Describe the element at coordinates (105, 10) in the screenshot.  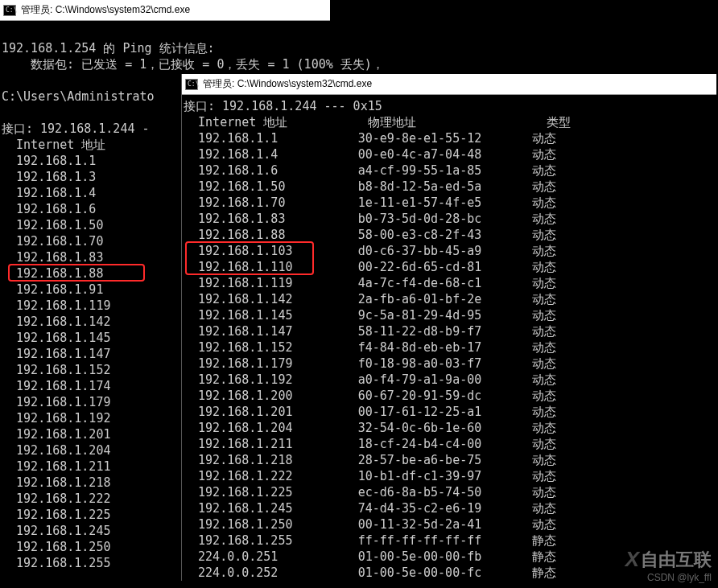
I see `titlebar-left-text: 管理员: C:\Windows\system32\cmd.exe` at that location.